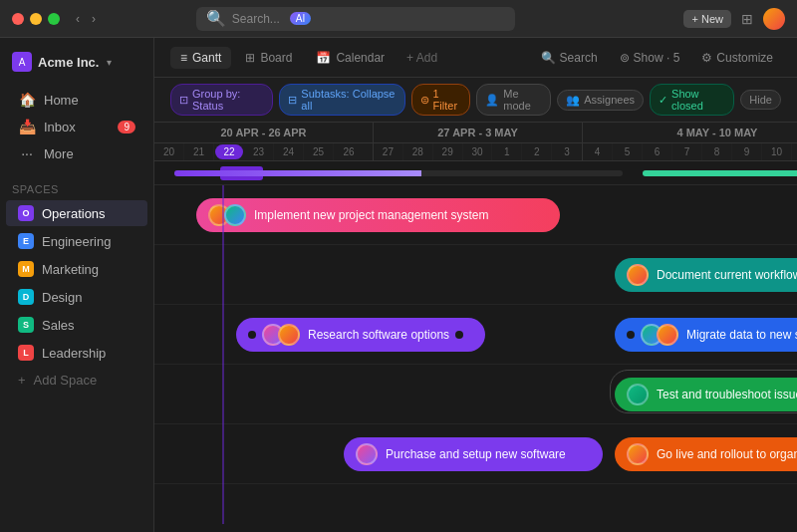 The height and width of the screenshot is (532, 797). Describe the element at coordinates (77, 297) in the screenshot. I see `sidebar-item-design: D Design` at that location.